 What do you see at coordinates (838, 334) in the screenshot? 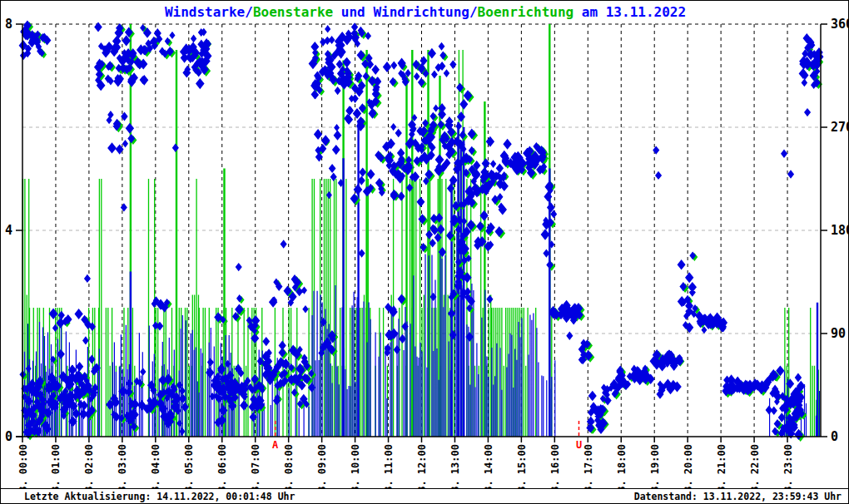
I see `right-axis-label: 90` at bounding box center [838, 334].